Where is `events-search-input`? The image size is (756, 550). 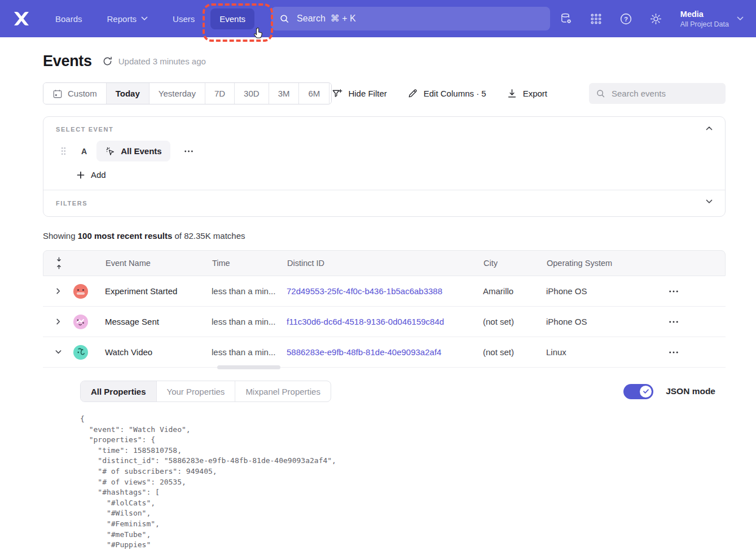 events-search-input is located at coordinates (665, 94).